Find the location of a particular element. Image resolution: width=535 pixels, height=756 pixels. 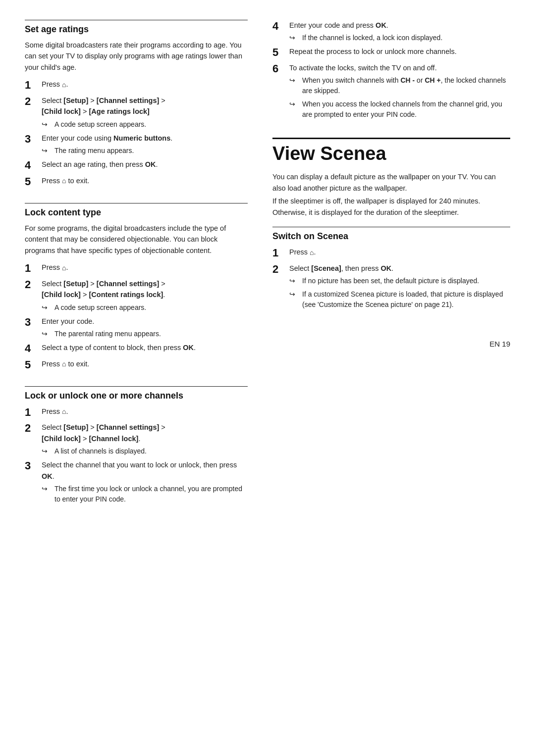

step-content: Select the channel that you want to lock… is located at coordinates (145, 482).